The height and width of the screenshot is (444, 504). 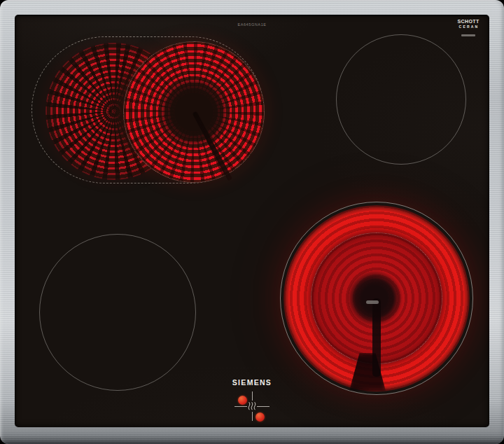 What do you see at coordinates (242, 401) in the screenshot?
I see `hot-zone-dot-rear-left` at bounding box center [242, 401].